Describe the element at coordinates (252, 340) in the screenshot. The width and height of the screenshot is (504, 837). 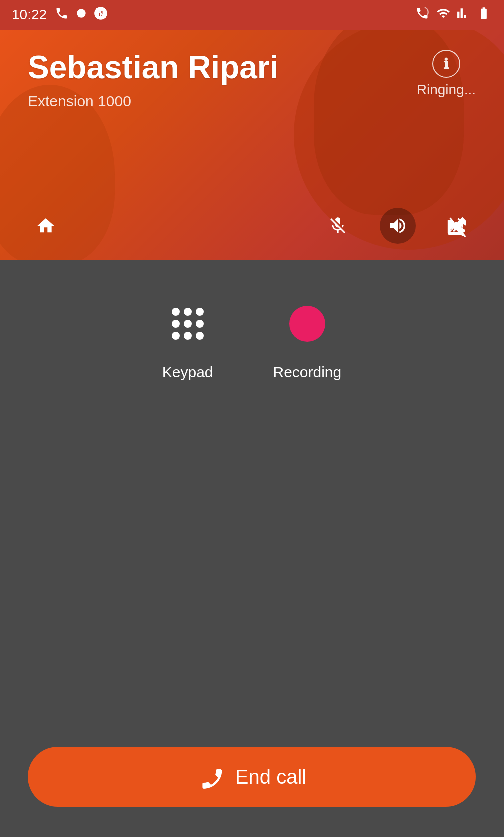
I see `action-buttons: Keypad Recording` at that location.